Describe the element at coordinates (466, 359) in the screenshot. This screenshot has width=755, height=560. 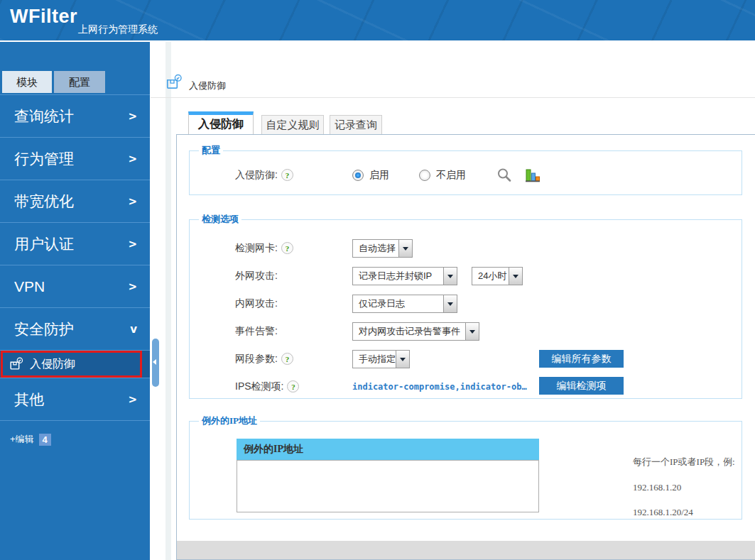
I see `segment-params-row: 网段参数: ? 手动指定 编辑所有参数` at that location.